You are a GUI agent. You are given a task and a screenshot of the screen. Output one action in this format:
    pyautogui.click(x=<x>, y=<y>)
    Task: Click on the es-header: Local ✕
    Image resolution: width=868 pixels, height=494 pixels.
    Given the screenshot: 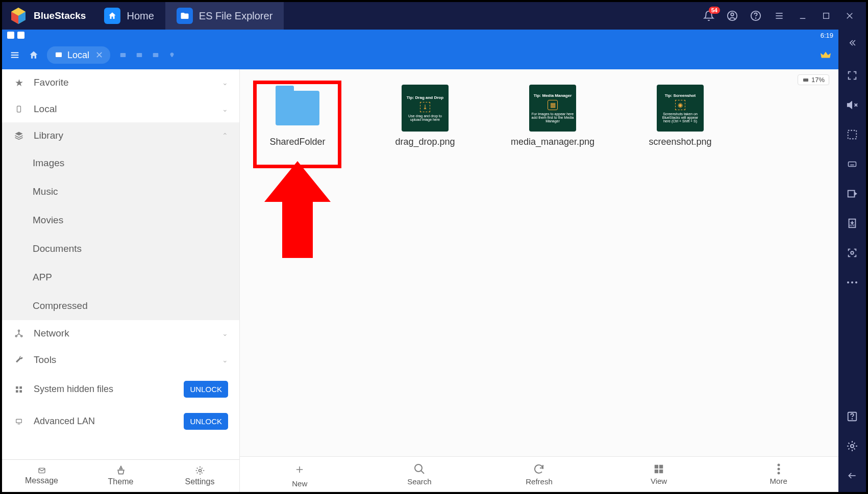 What is the action you would take?
    pyautogui.click(x=420, y=55)
    